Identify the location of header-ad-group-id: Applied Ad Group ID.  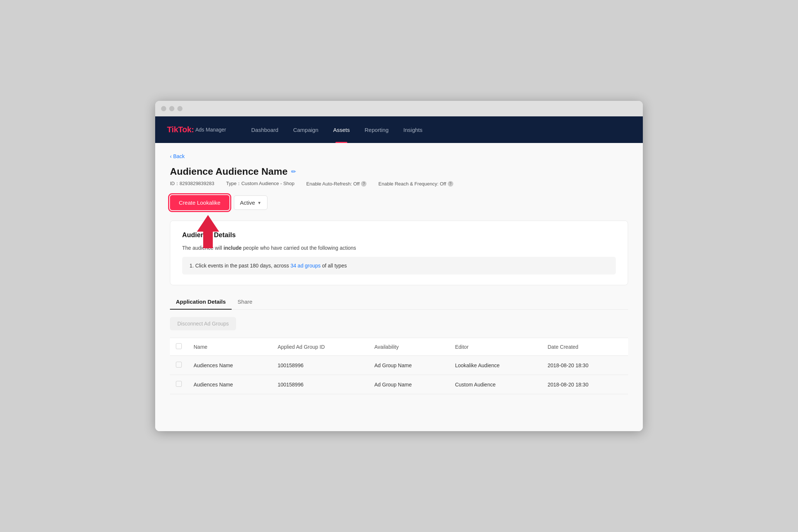
(320, 347).